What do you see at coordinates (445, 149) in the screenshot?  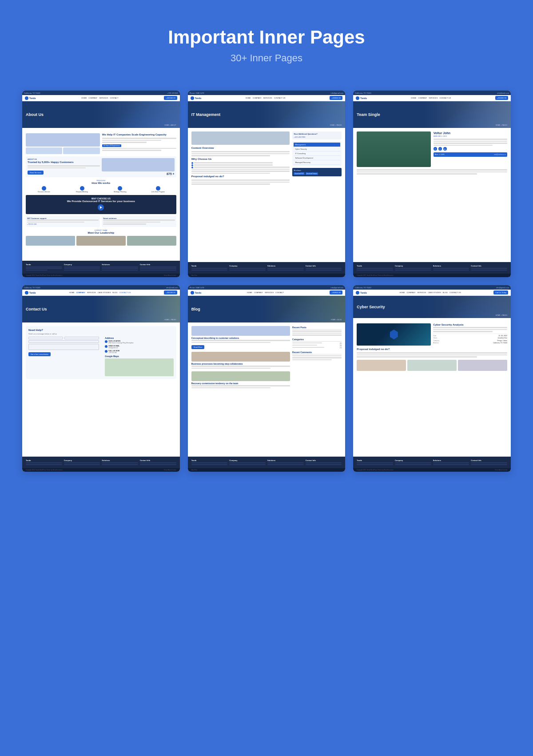 I see `linkedin-icon: in` at bounding box center [445, 149].